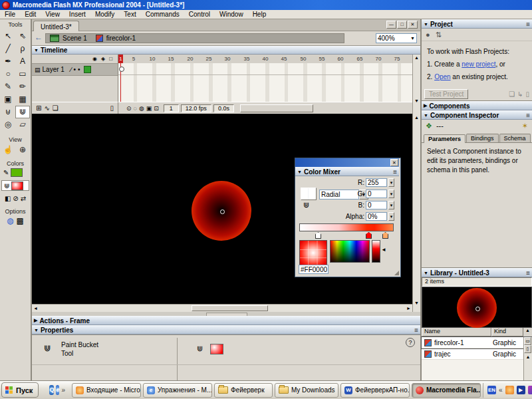  What do you see at coordinates (477, 24) in the screenshot?
I see `project-panel-header: ▼ Project ≡` at bounding box center [477, 24].